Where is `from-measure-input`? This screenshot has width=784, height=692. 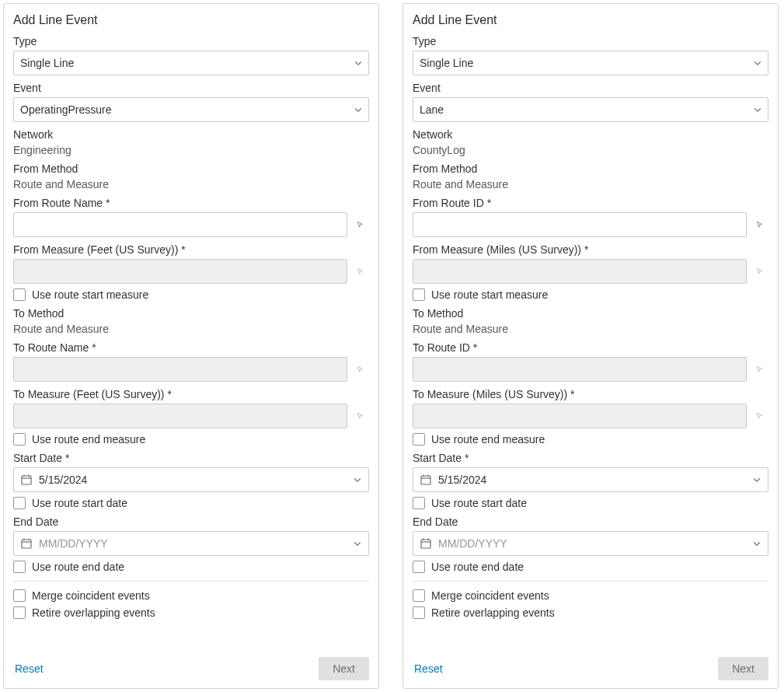 from-measure-input is located at coordinates (580, 271).